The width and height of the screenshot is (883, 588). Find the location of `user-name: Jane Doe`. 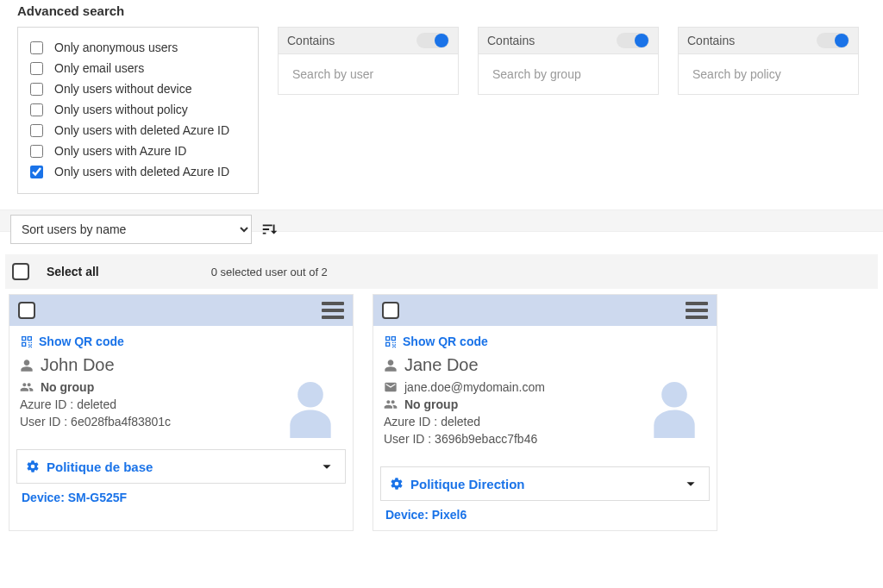

user-name: Jane Doe is located at coordinates (442, 366).